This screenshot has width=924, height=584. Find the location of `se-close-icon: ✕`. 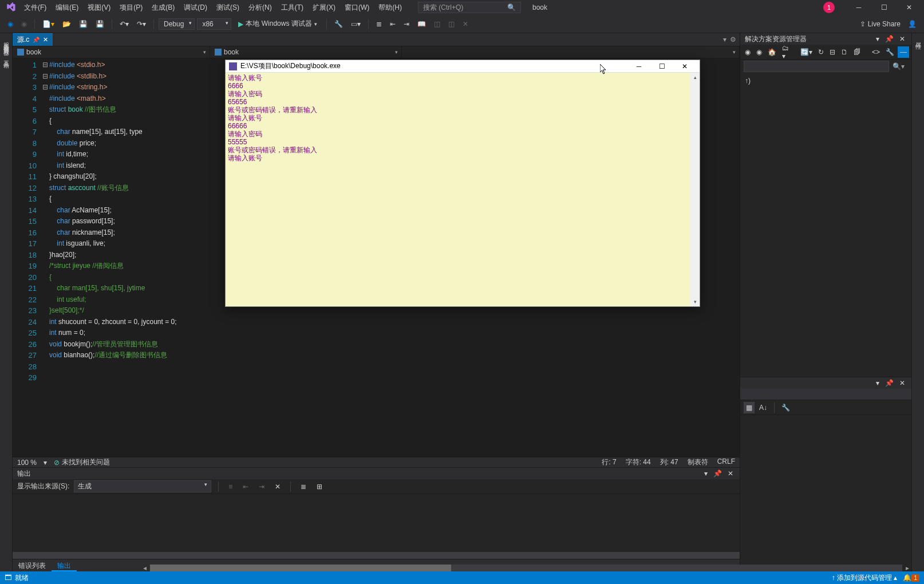

se-close-icon: ✕ is located at coordinates (902, 39).